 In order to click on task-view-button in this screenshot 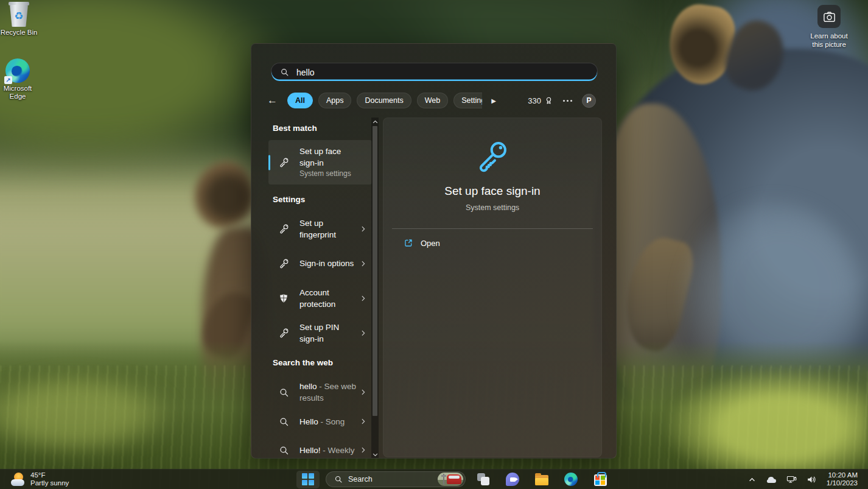, I will do `click(483, 480)`.